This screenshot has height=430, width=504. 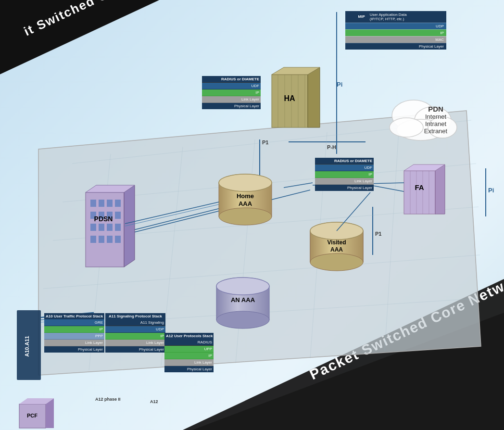 What do you see at coordinates (231, 100) in the screenshot?
I see `ha-stack-row-link: Link Layer` at bounding box center [231, 100].